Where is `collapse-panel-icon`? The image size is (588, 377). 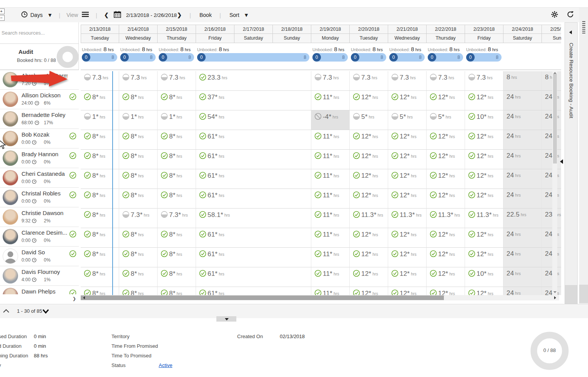 collapse-panel-icon is located at coordinates (561, 162).